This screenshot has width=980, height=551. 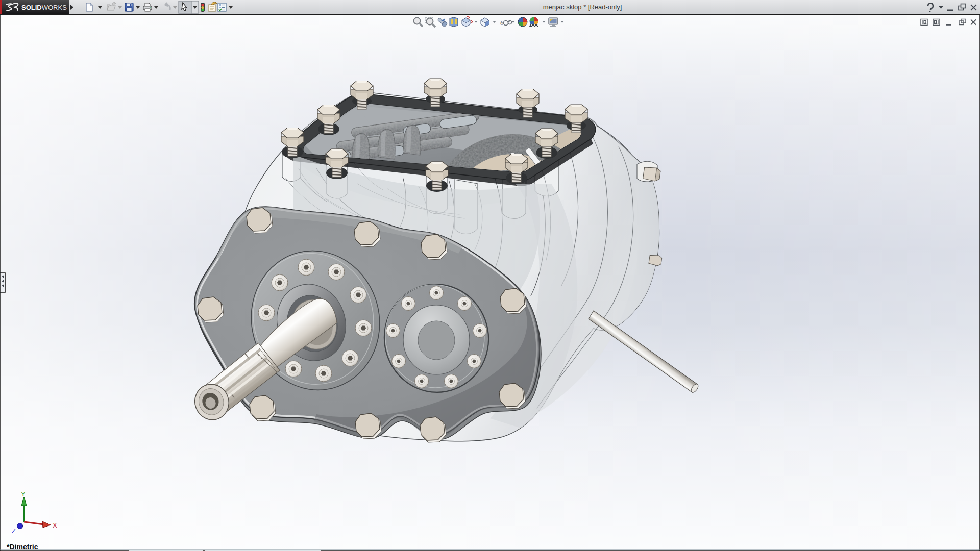 What do you see at coordinates (14, 531) in the screenshot?
I see `svg-text: Z` at bounding box center [14, 531].